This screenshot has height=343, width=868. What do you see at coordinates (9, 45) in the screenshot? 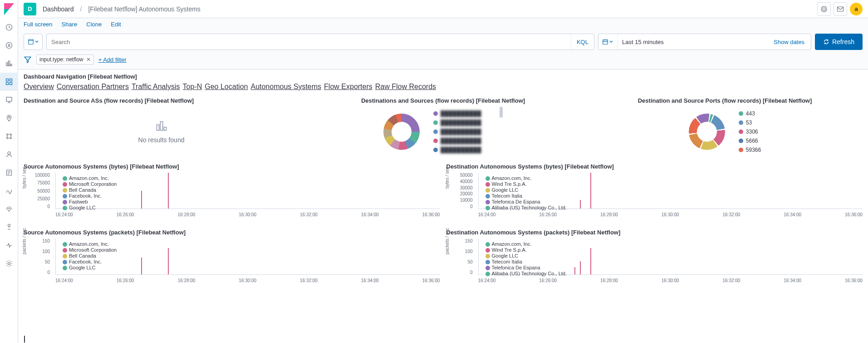
I see `nav-discover-icon` at bounding box center [9, 45].